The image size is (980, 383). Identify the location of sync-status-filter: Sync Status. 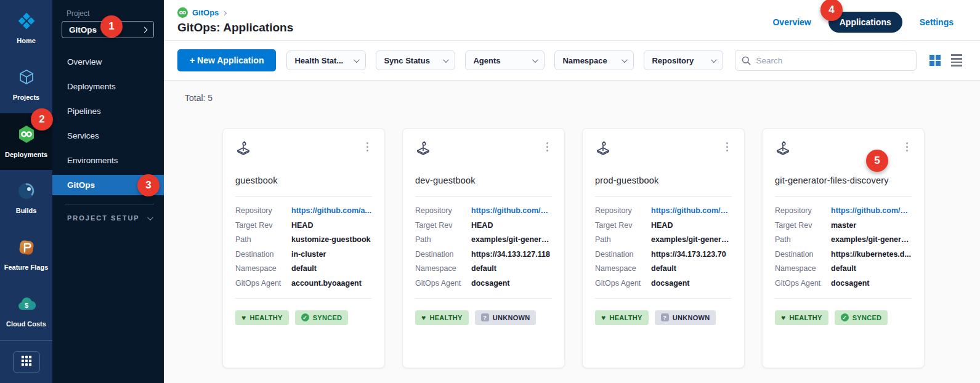
(415, 60).